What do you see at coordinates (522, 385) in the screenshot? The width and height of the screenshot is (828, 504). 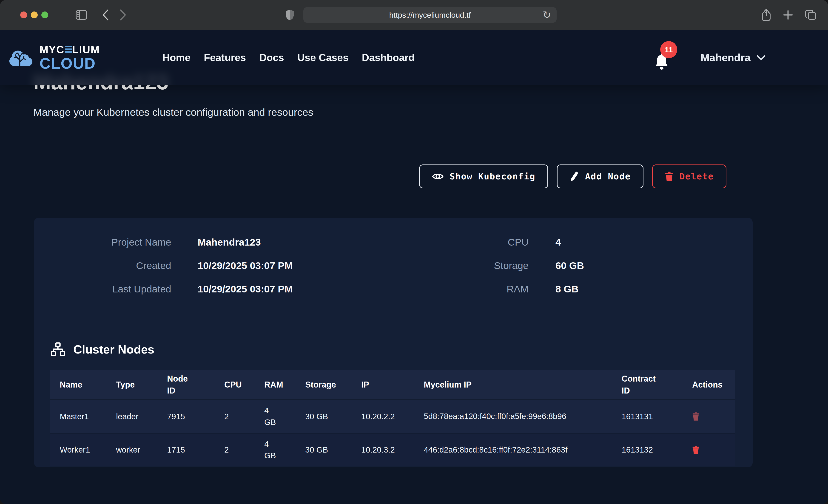 I see `col-mycelium-ip: Mycelium IP` at bounding box center [522, 385].